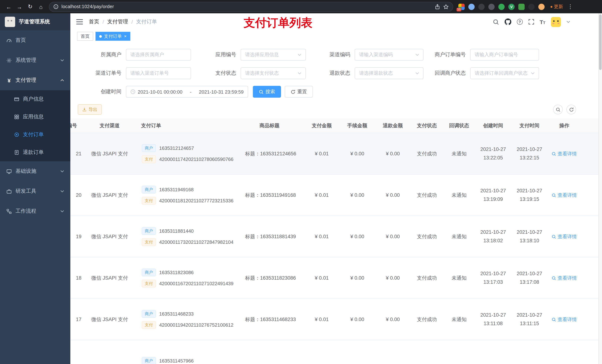  Describe the element at coordinates (531, 7) in the screenshot. I see `extensions-menu-icon` at that location.